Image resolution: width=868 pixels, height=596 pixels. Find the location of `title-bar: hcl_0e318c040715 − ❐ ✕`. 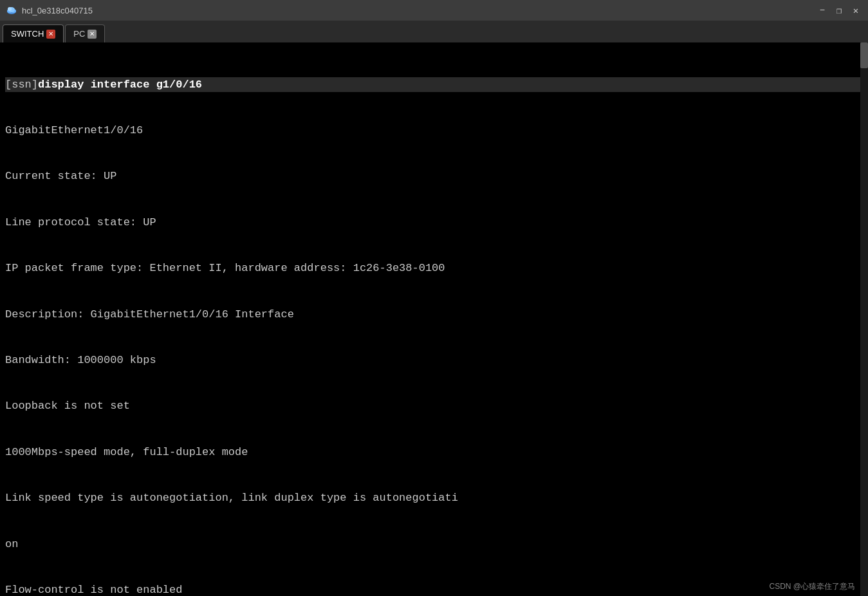

title-bar: hcl_0e318c040715 − ❐ ✕ is located at coordinates (434, 10).